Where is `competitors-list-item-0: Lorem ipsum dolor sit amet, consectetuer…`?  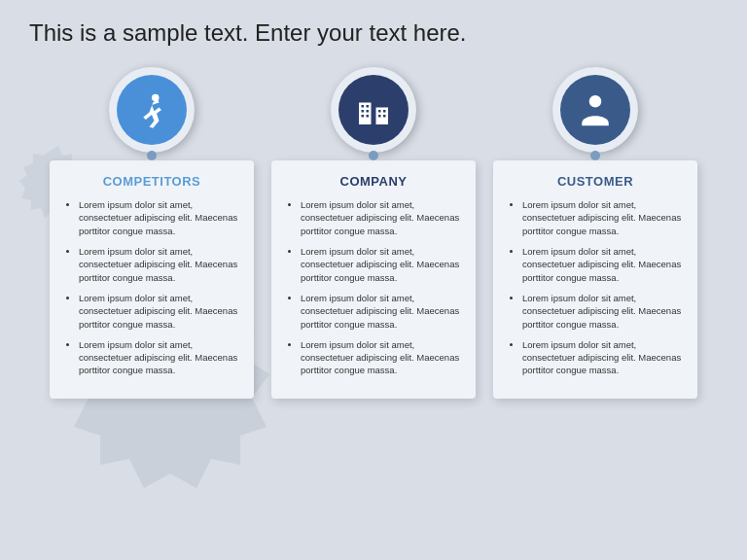 competitors-list-item-0: Lorem ipsum dolor sit amet, consectetuer… is located at coordinates (160, 218).